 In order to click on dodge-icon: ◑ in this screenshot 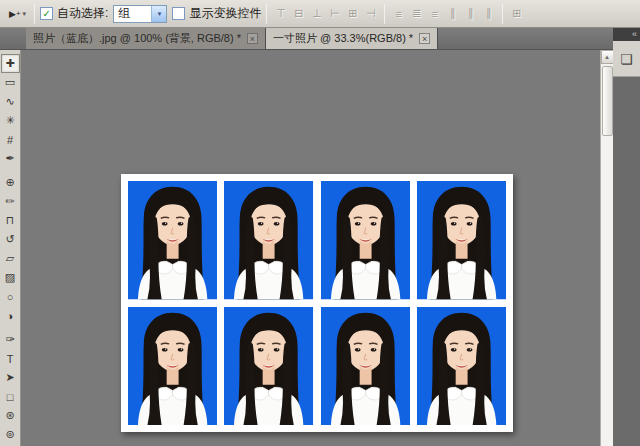, I will do `click(10, 316)`.